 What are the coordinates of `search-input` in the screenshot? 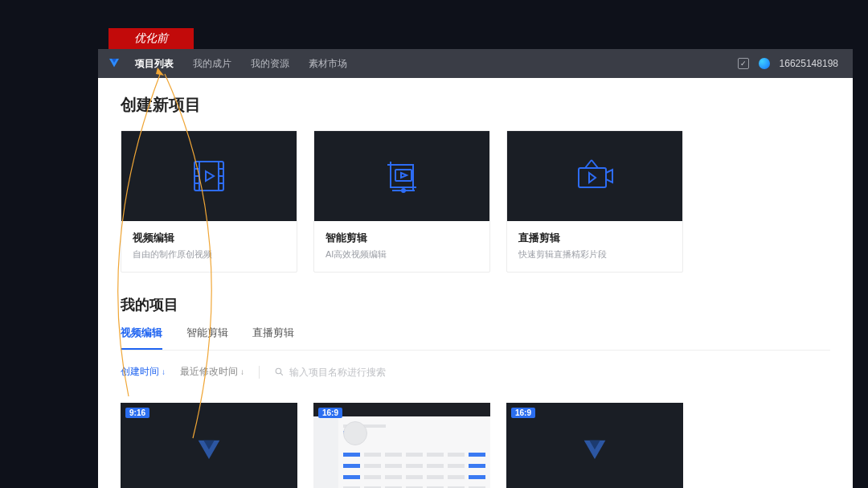 It's located at (354, 372).